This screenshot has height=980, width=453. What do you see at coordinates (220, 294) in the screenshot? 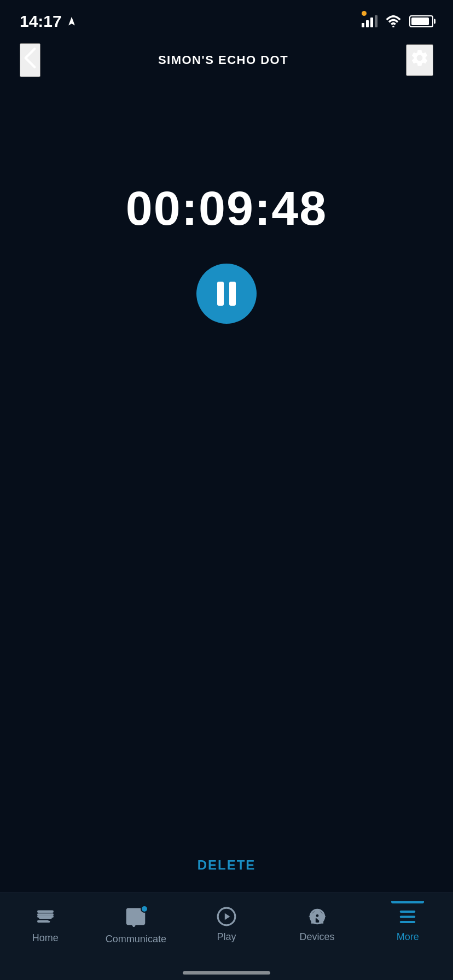
I see `pause-bar-left` at bounding box center [220, 294].